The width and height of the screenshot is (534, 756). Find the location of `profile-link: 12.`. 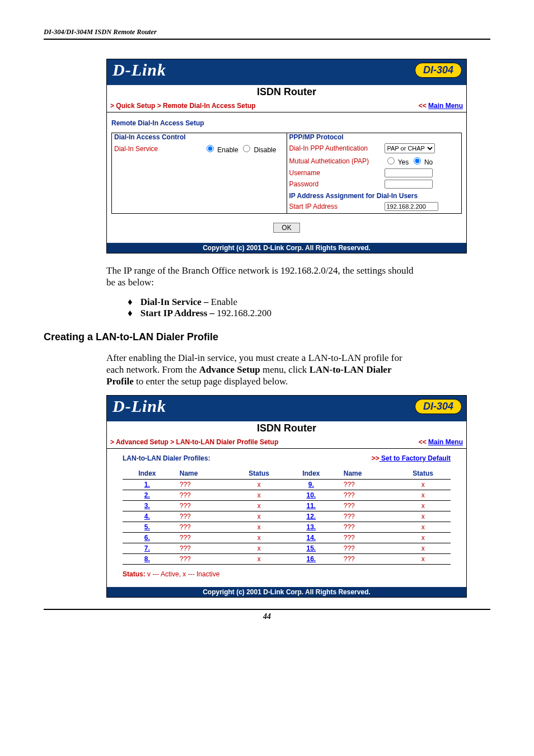

profile-link: 12. is located at coordinates (311, 516).